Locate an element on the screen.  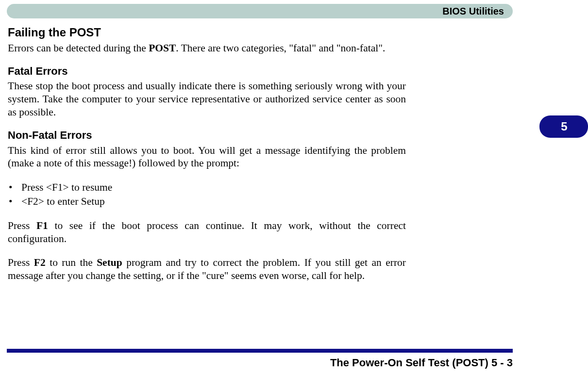
heading-failing-post: Failing the POST is located at coordinates (207, 33).